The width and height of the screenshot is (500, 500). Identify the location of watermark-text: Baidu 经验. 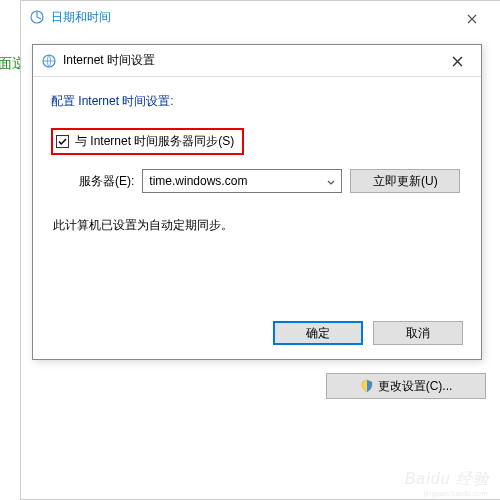
(448, 480).